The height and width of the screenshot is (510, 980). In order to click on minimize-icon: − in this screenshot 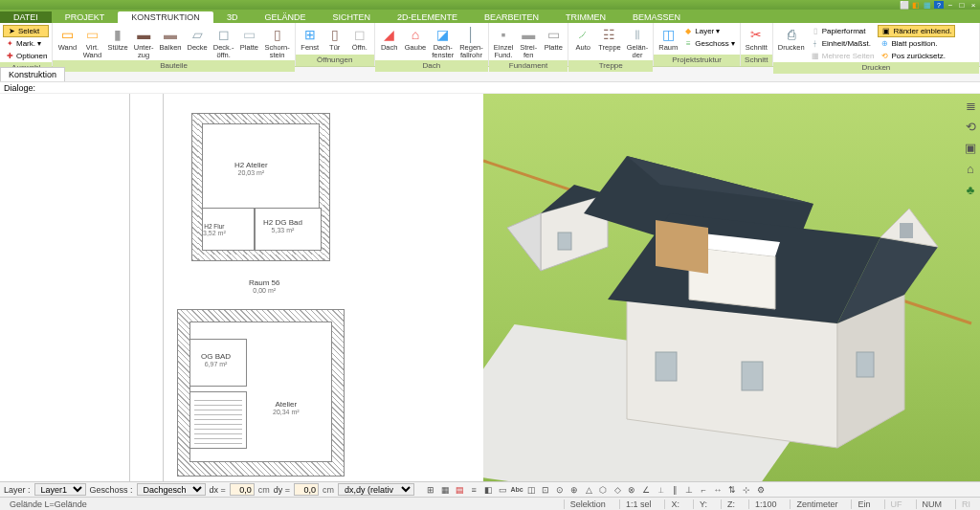, I will do `click(950, 5)`.